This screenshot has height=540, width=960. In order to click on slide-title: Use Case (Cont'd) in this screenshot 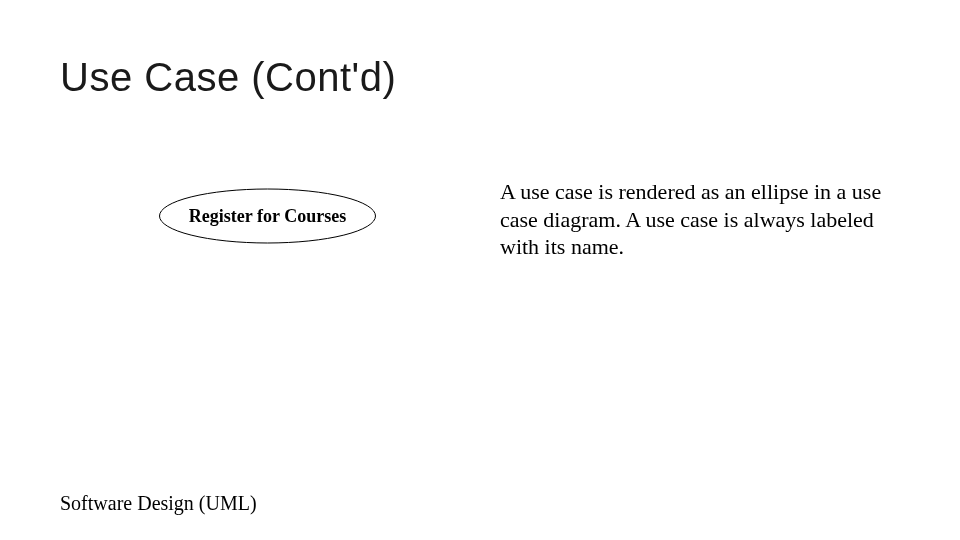, I will do `click(228, 78)`.